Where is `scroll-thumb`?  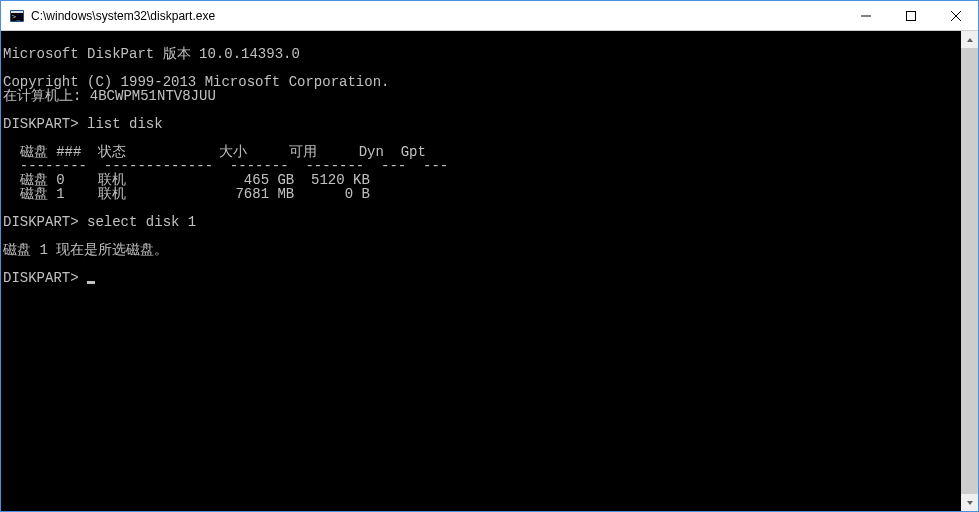
scroll-thumb is located at coordinates (970, 271).